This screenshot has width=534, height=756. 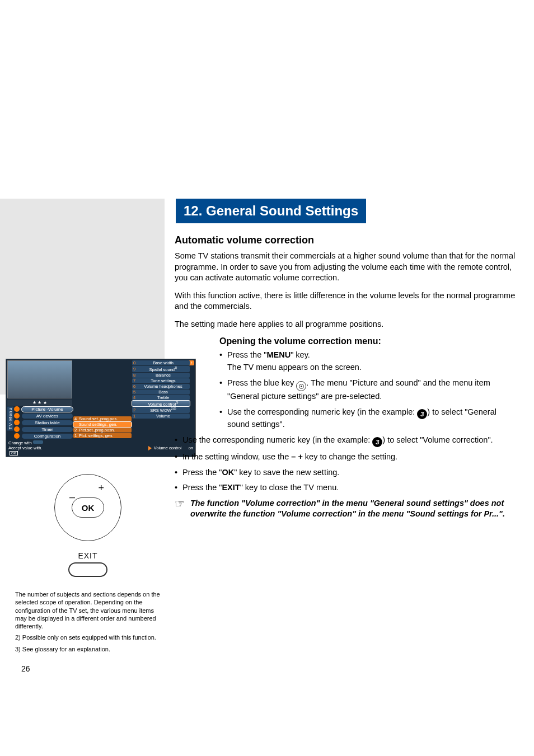 I want to click on instruction-7: Press the "EXIT" key to close the TV men…, so click(x=346, y=488).